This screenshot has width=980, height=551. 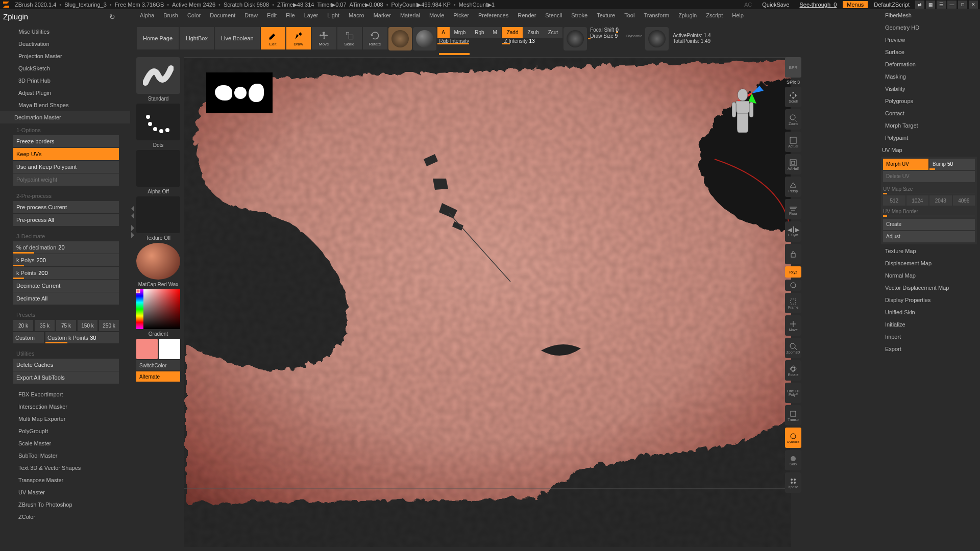 What do you see at coordinates (65, 93) in the screenshot?
I see `plugin-adjust-plugin: Adjust Plugin` at bounding box center [65, 93].